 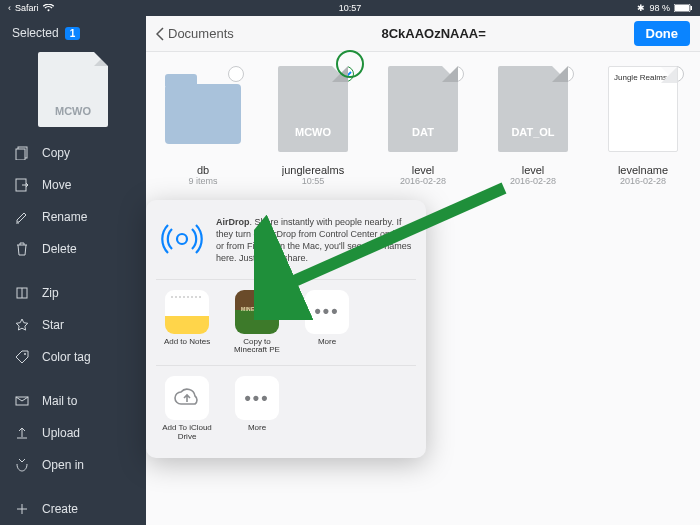 What do you see at coordinates (286, 324) in the screenshot?
I see `share-row-apps: Add to Notes Copy to Minecraft PE More` at bounding box center [286, 324].